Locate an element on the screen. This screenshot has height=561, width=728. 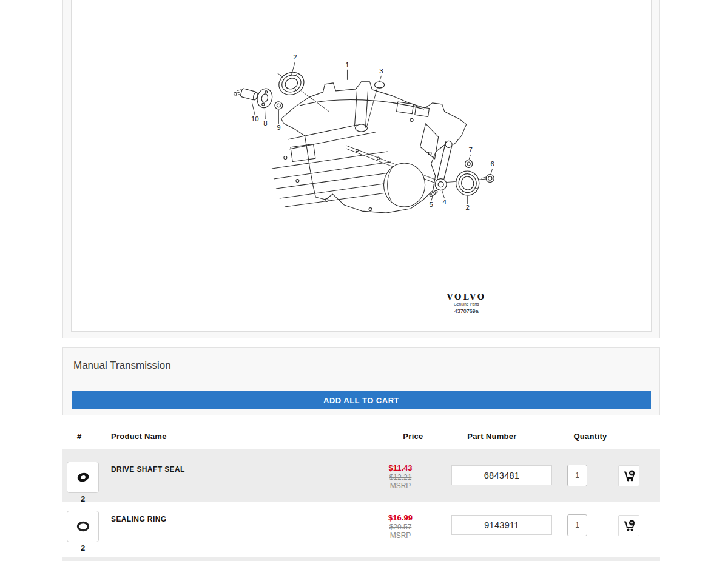
add-all-to-cart-button: ADD ALL TO CART is located at coordinates (362, 400).